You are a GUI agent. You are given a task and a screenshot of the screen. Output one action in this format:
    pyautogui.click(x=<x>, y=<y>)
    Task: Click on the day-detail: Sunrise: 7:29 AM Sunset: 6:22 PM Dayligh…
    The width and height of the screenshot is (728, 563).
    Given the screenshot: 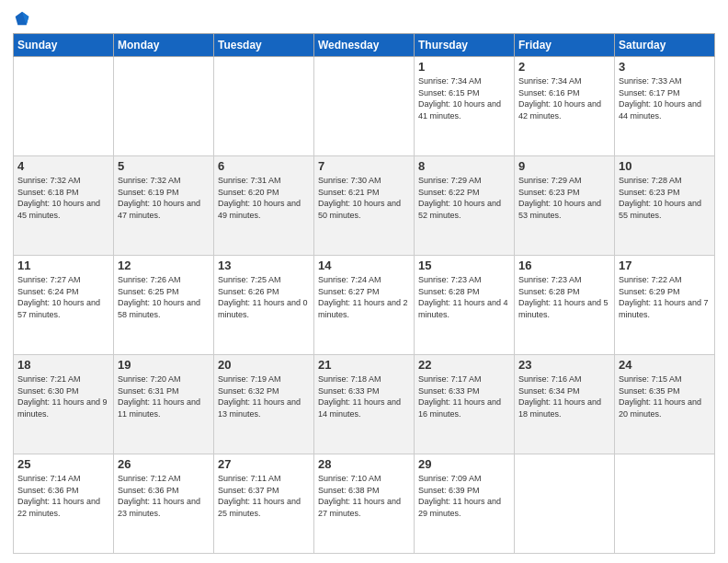 What is the action you would take?
    pyautogui.click(x=464, y=198)
    